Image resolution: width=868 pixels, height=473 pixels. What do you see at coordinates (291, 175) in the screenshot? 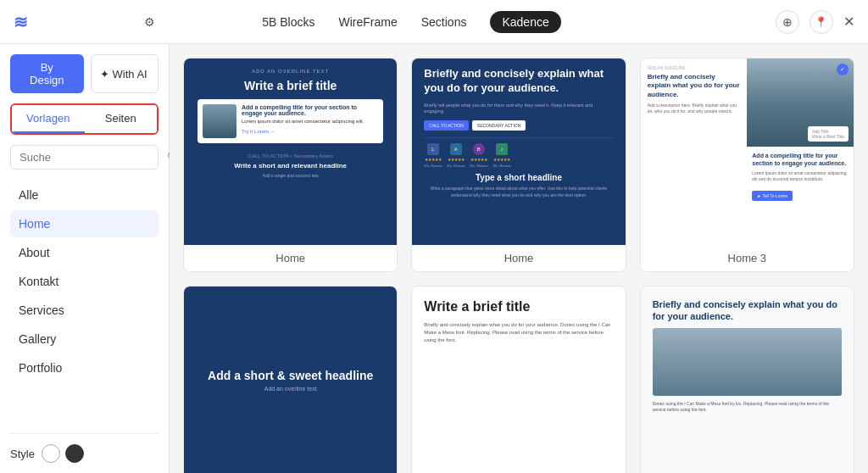
I see `tmpl1-link1: Add a single and succinct text` at bounding box center [291, 175].